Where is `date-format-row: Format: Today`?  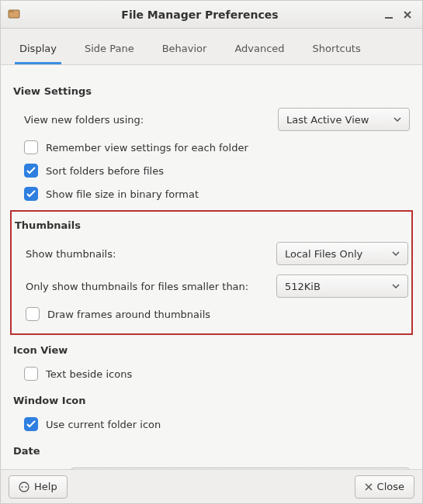
date-format-row: Format: Today is located at coordinates (211, 466).